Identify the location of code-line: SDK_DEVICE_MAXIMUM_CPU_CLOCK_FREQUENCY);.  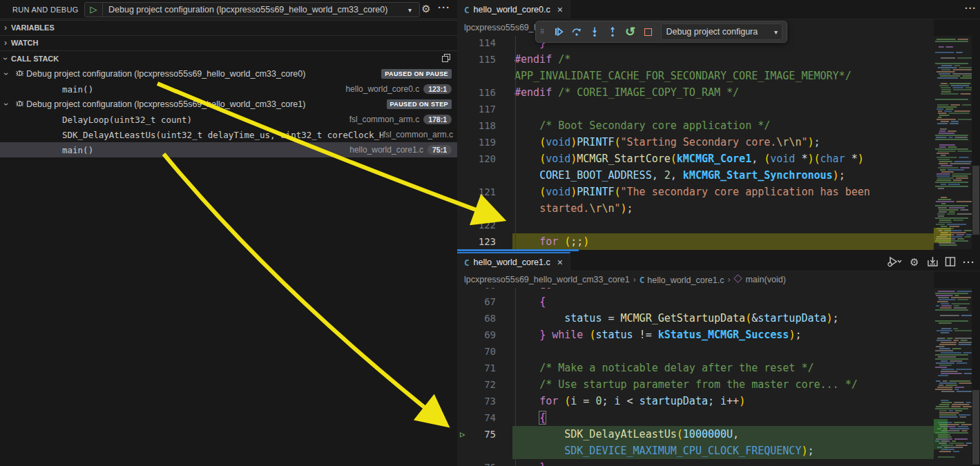
(695, 451).